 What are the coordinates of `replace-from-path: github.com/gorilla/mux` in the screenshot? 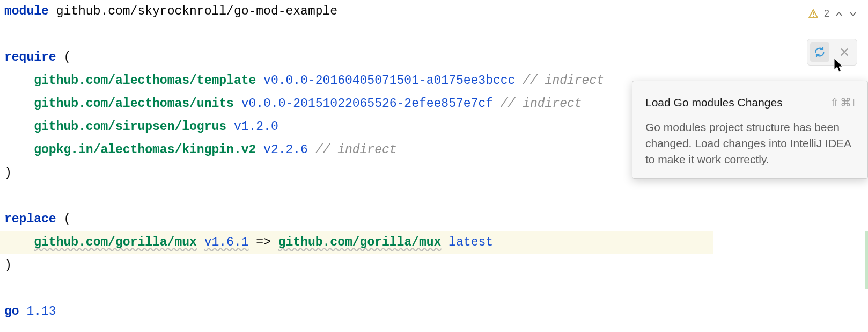 It's located at (115, 242).